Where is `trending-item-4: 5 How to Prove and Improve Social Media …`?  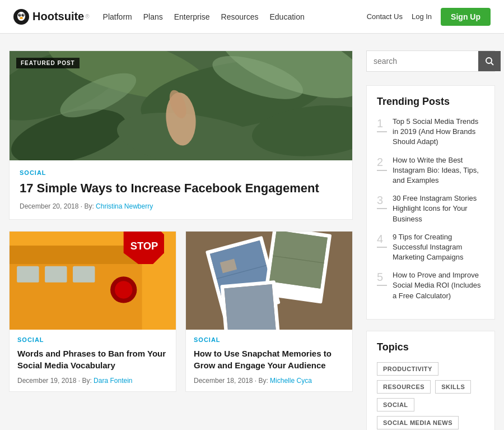
trending-item-4: 5 How to Prove and Improve Social Media … is located at coordinates (431, 286).